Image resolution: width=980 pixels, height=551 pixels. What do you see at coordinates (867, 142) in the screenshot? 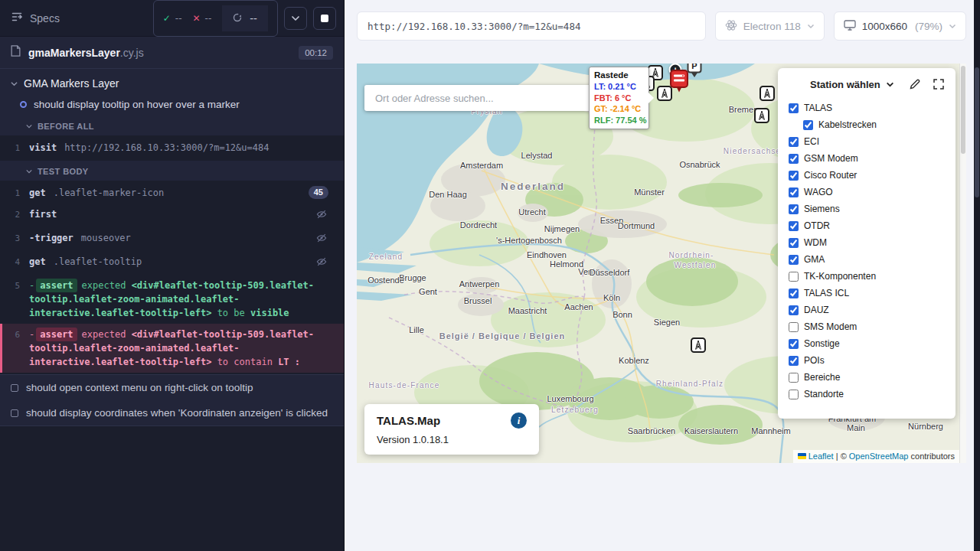
I see `station-filter-eci: ECI` at bounding box center [867, 142].